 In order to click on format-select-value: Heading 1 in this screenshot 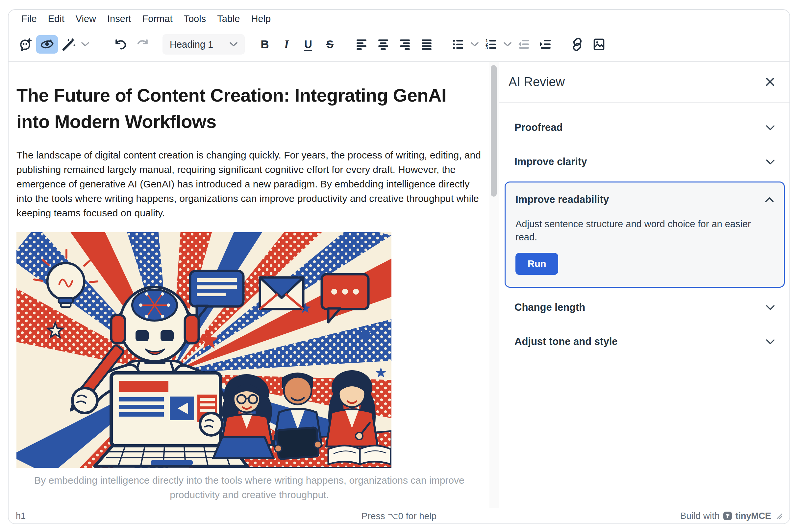, I will do `click(191, 44)`.